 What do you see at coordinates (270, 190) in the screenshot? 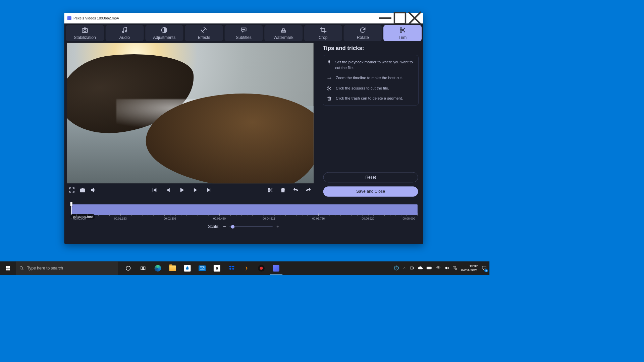
I see `cut-button` at bounding box center [270, 190].